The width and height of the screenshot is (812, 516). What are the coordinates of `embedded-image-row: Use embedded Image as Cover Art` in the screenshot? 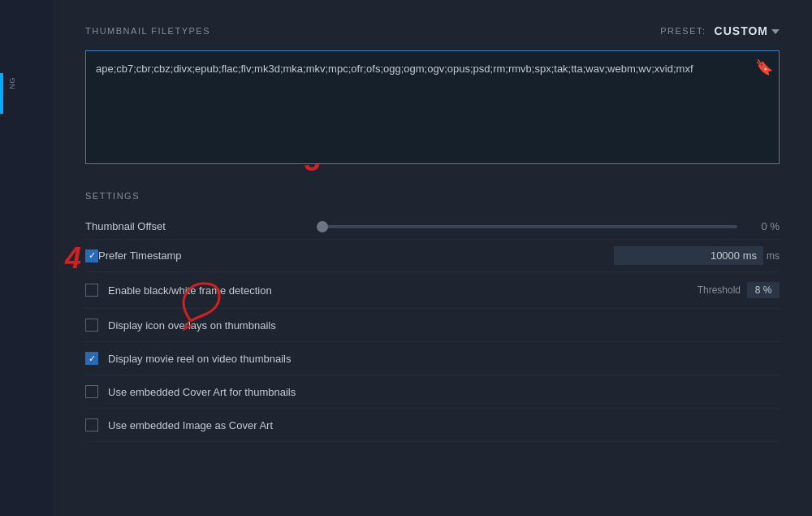 It's located at (432, 426).